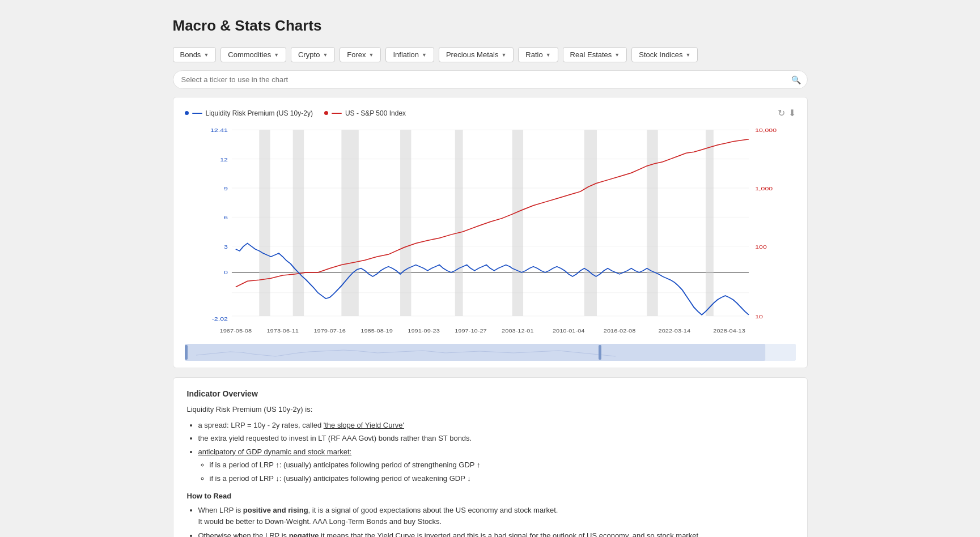  What do you see at coordinates (502, 479) in the screenshot?
I see `sub-bullet-1: if is a period of LRP ↓: (usually) antic…` at bounding box center [502, 479].